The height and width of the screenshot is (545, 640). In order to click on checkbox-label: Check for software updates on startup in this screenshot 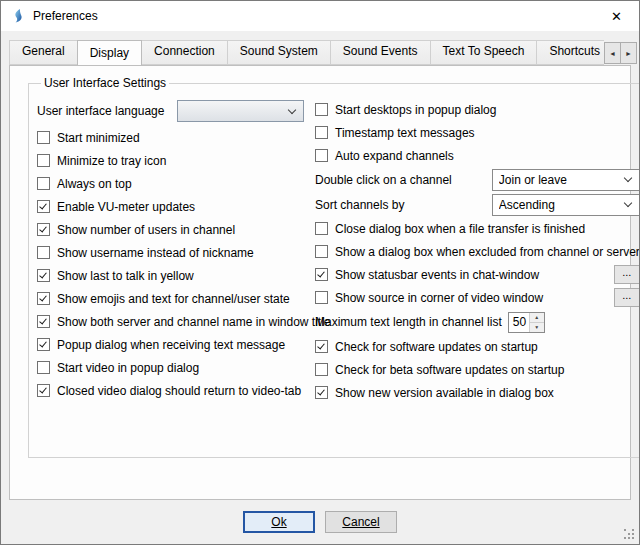, I will do `click(436, 347)`.